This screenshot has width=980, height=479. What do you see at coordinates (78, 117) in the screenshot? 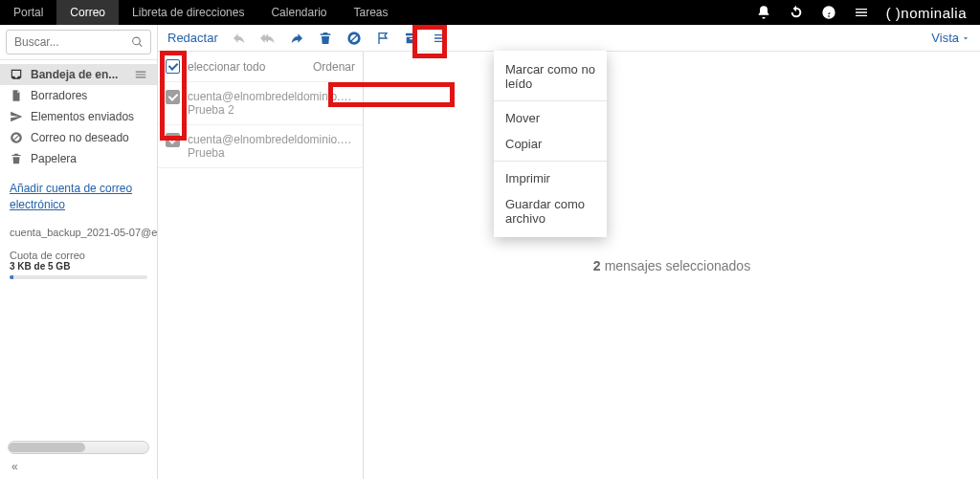
I see `folder-sent: Elementos enviados` at bounding box center [78, 117].